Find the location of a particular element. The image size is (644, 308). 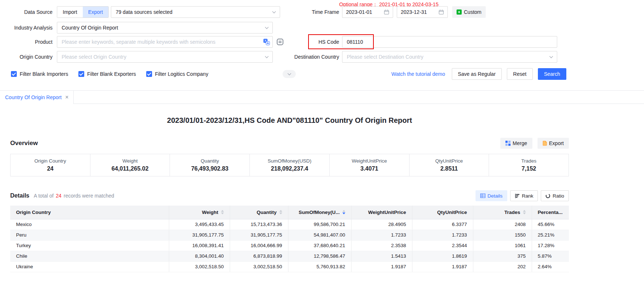

filter-blank-exporters-checkbox: Filter Blank Exporters is located at coordinates (107, 74).